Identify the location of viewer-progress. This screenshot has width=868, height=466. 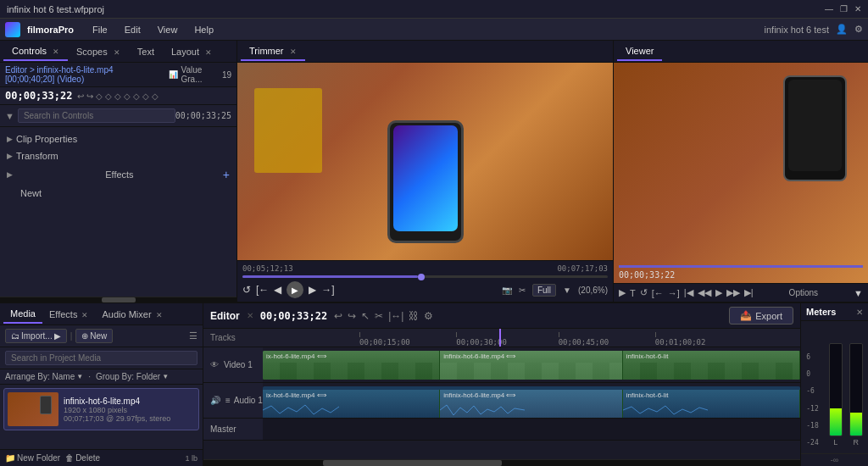
(741, 266).